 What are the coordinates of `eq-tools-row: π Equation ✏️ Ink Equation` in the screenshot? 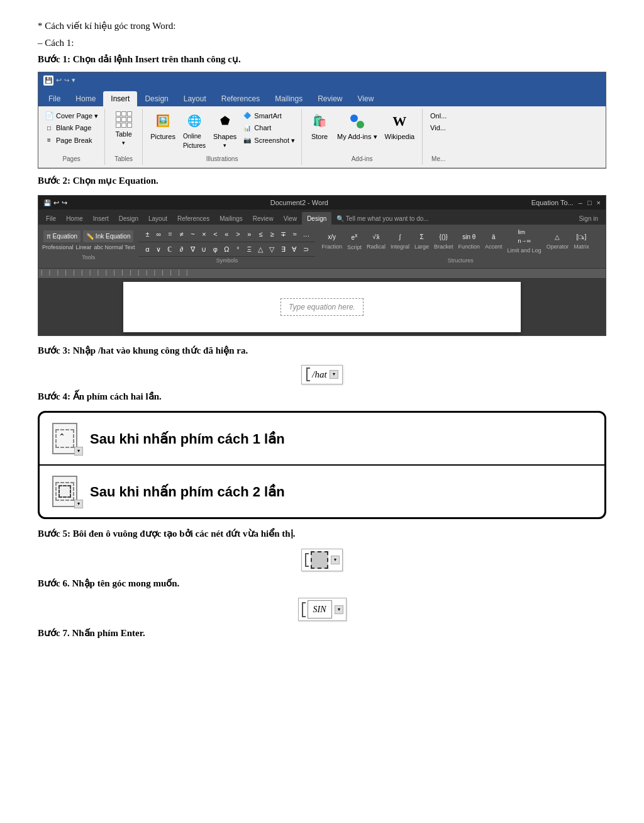 It's located at (89, 237).